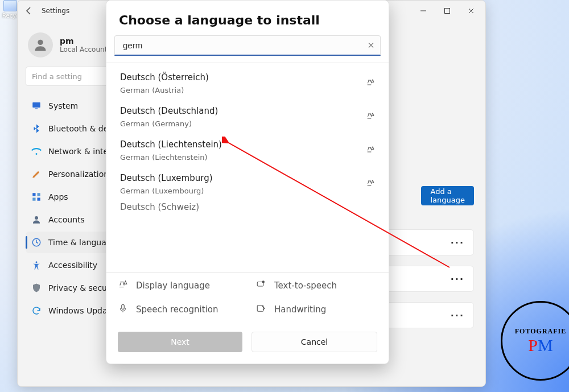 This screenshot has height=392, width=569. I want to click on dialog-title: Choose a language to install, so click(248, 20).